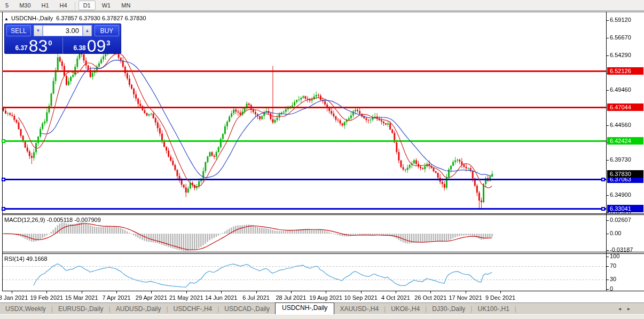 Image resolution: width=644 pixels, height=319 pixels. Describe the element at coordinates (63, 31) in the screenshot. I see `volume-input: 3.00` at that location.